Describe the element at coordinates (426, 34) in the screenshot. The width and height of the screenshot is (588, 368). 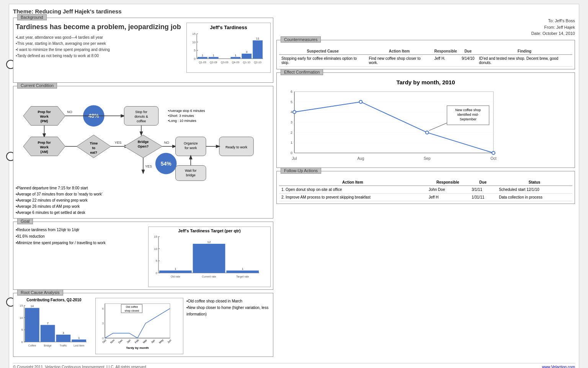
I see `memo-date: Date: October 14, 2010` at that location.